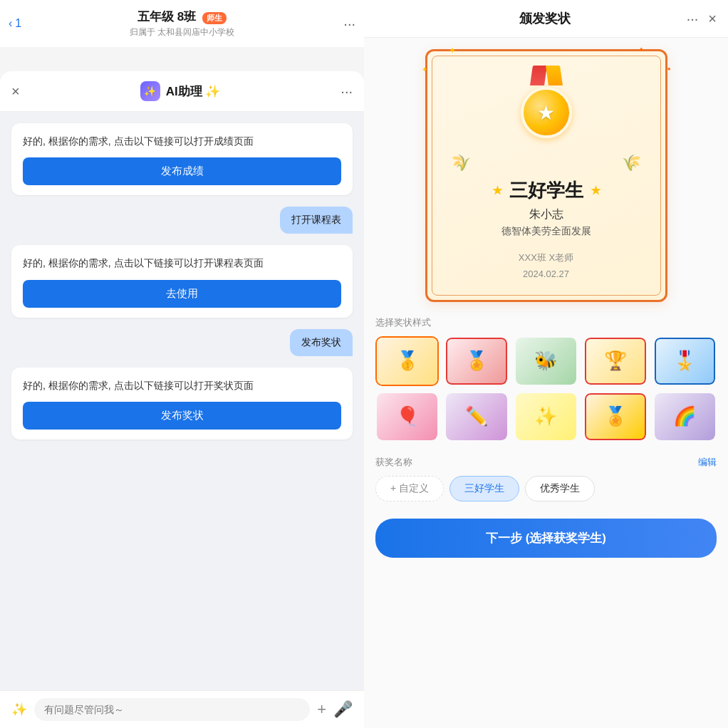  What do you see at coordinates (546, 19) in the screenshot?
I see `award-header: 颁发奖状 ··· ×` at bounding box center [546, 19].